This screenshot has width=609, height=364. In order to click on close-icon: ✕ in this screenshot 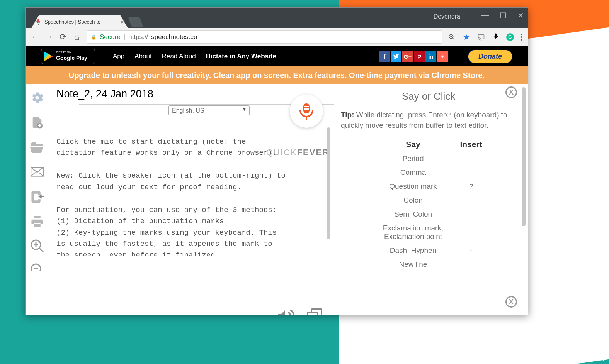, I will do `click(521, 15)`.